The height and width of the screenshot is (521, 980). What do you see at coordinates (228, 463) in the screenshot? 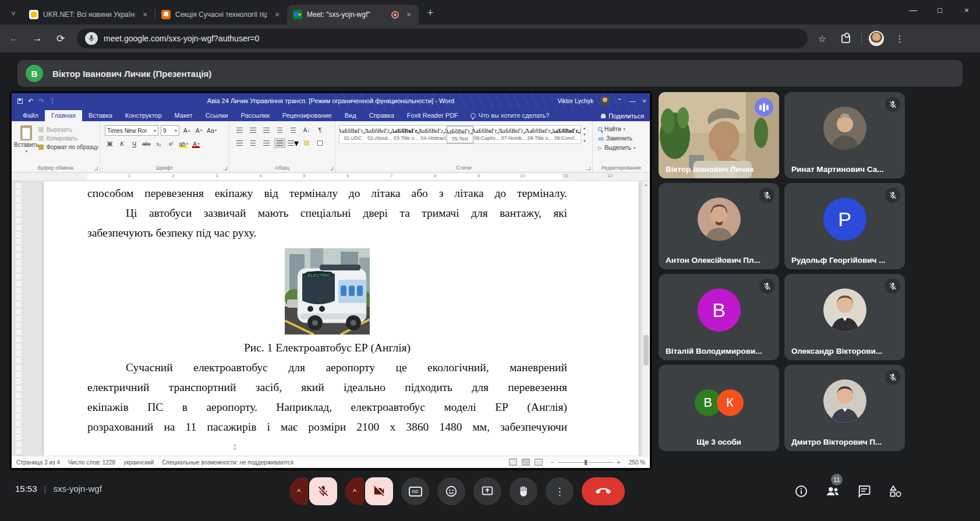
I see `accessibility-status: Специальные возможности: не поддерживают…` at bounding box center [228, 463].